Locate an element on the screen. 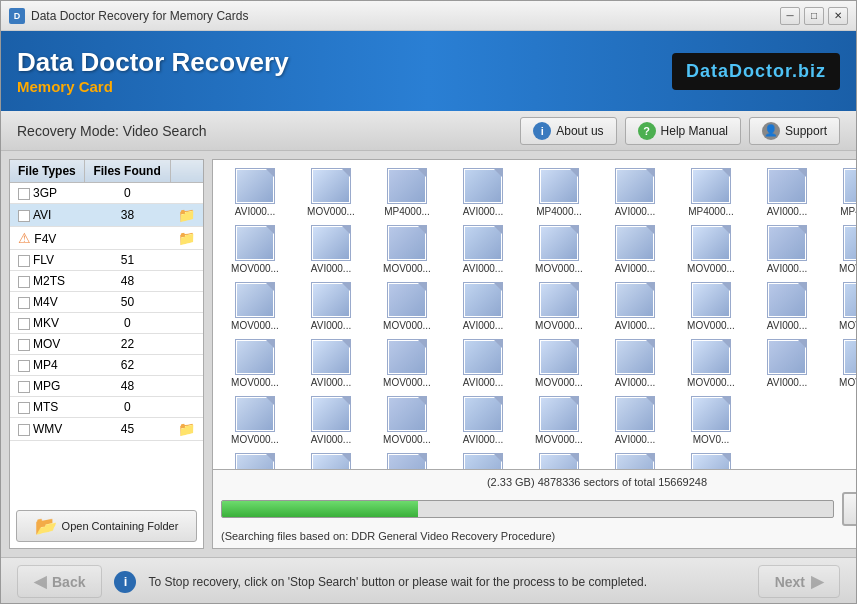 The image size is (857, 604). open-folder-label: Open Containing Folder is located at coordinates (120, 526).